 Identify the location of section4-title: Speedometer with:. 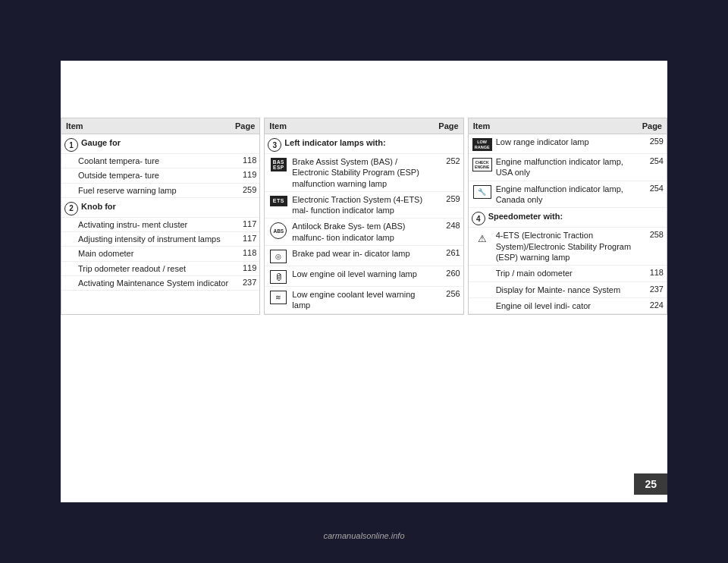
(563, 216).